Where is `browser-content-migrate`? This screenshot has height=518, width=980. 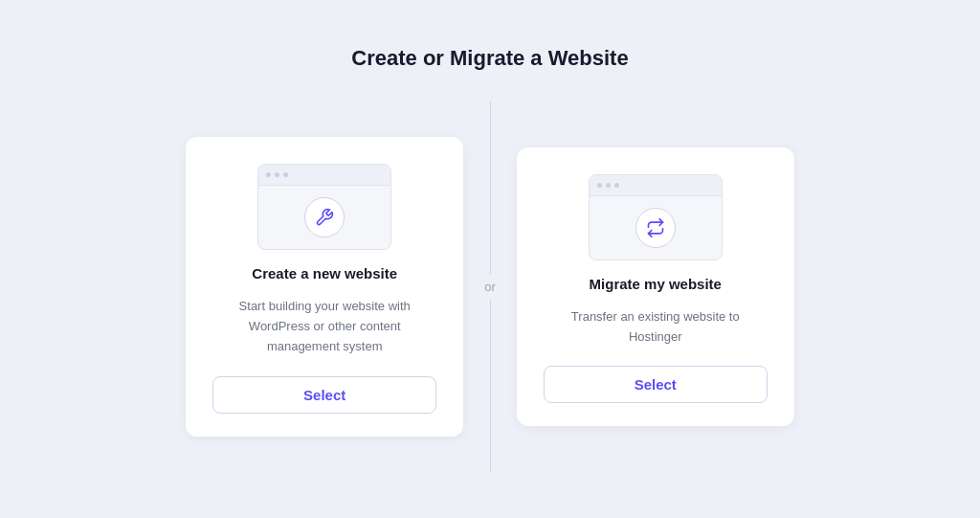 browser-content-migrate is located at coordinates (656, 228).